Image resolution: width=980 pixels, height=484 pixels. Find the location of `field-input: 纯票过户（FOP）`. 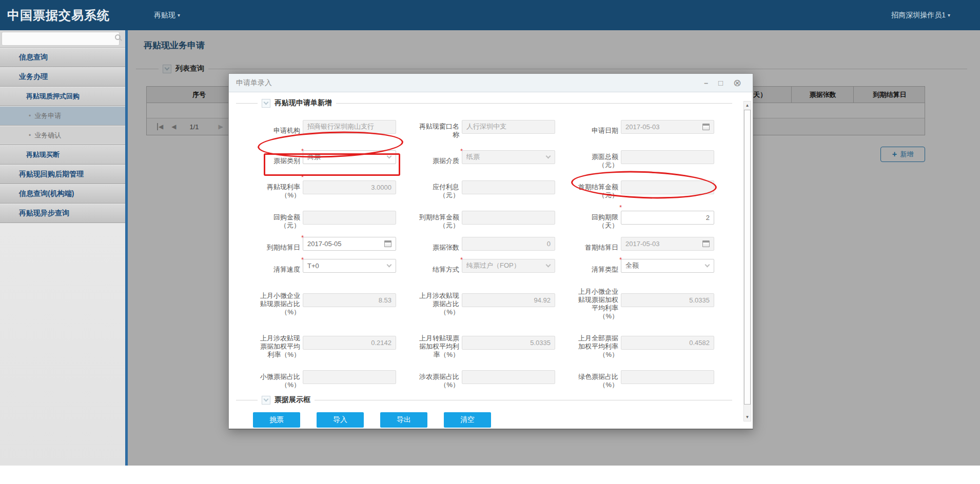

field-input: 纯票过户（FOP） is located at coordinates (508, 266).